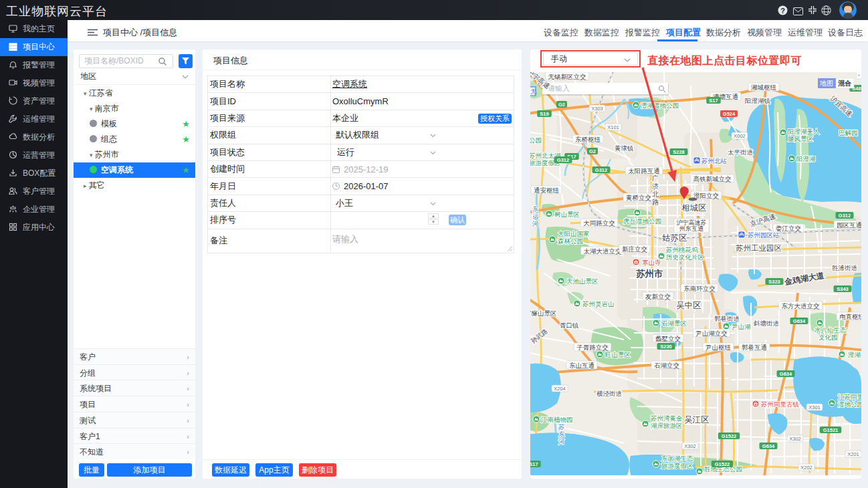 The image size is (868, 488). Describe the element at coordinates (848, 132) in the screenshot. I see `svg-text: 巴解园` at that location.